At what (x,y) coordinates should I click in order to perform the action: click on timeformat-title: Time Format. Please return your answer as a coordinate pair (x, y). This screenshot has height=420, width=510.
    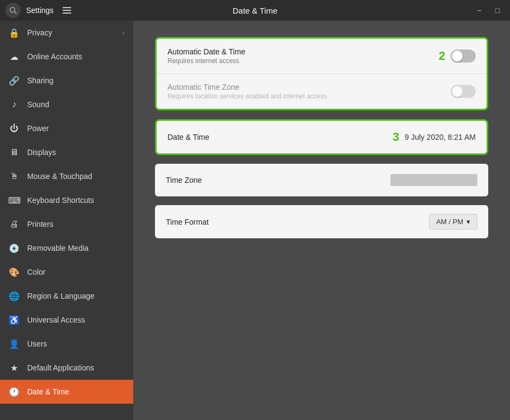
    Looking at the image, I should click on (297, 222).